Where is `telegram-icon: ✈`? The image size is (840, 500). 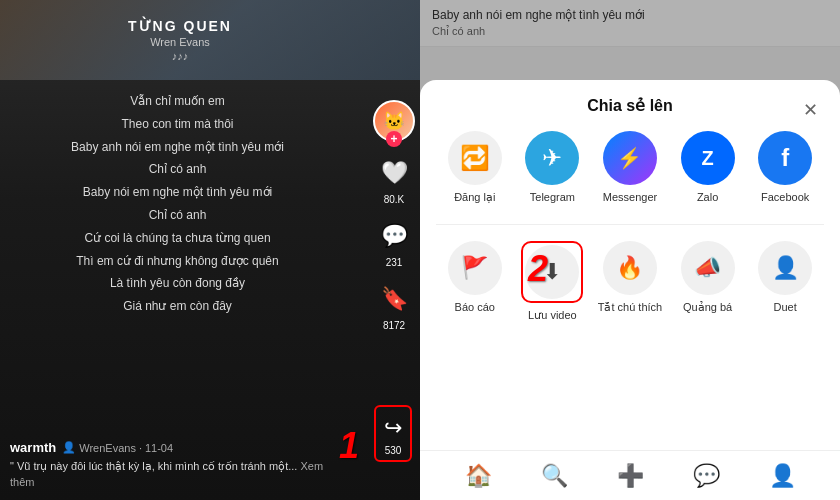
telegram-icon: ✈ is located at coordinates (552, 158).